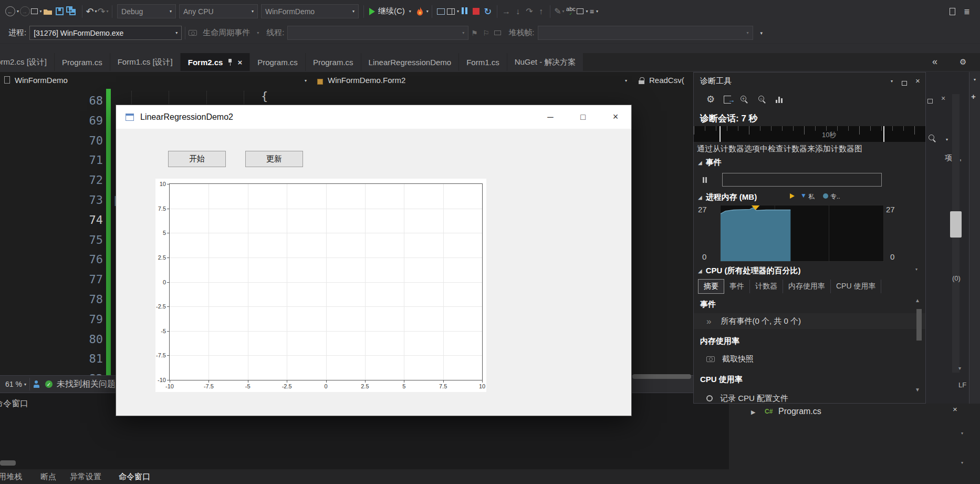 The image size is (980, 484). Describe the element at coordinates (705, 180) in the screenshot. I see `pause-events-icon` at that location.